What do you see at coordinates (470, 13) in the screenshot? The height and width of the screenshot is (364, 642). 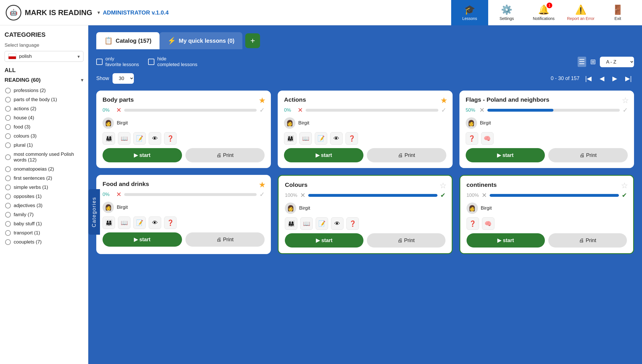 I see `nav-lessons-button: 🎓 Lessons` at bounding box center [470, 13].